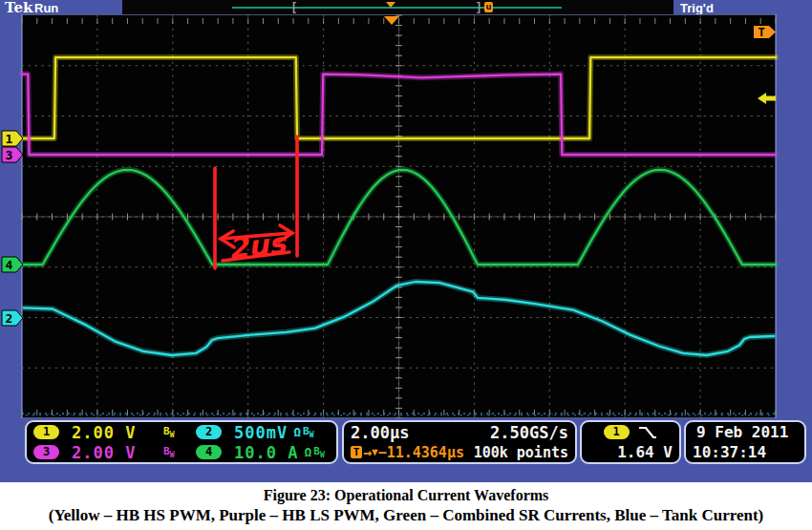  Describe the element at coordinates (630, 442) in the screenshot. I see `trigger-readout-box: 1 1.64 V` at that location.